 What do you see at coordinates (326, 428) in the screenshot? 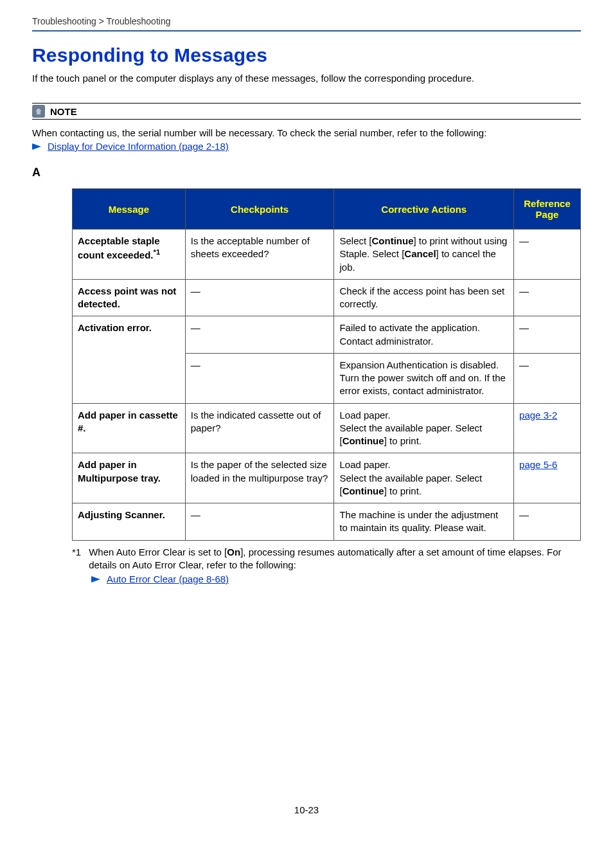
I see `table-row: Add paper in cassette #.Is the indicated…` at bounding box center [326, 428].